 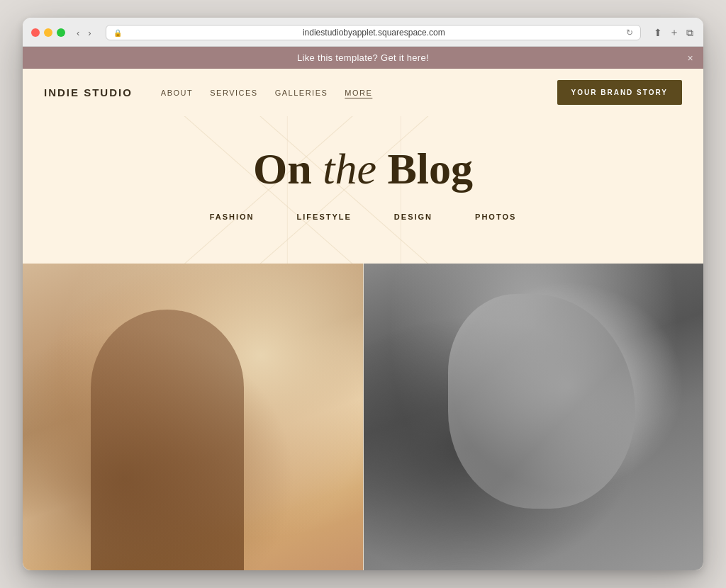 What do you see at coordinates (302, 93) in the screenshot?
I see `nav-galleries: GALLERIES` at bounding box center [302, 93].